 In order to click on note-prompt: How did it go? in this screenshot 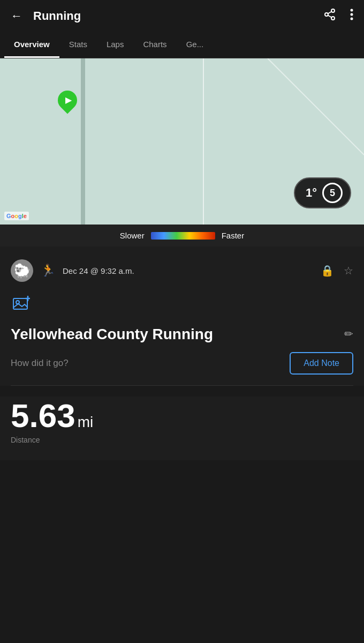, I will do `click(40, 363)`.